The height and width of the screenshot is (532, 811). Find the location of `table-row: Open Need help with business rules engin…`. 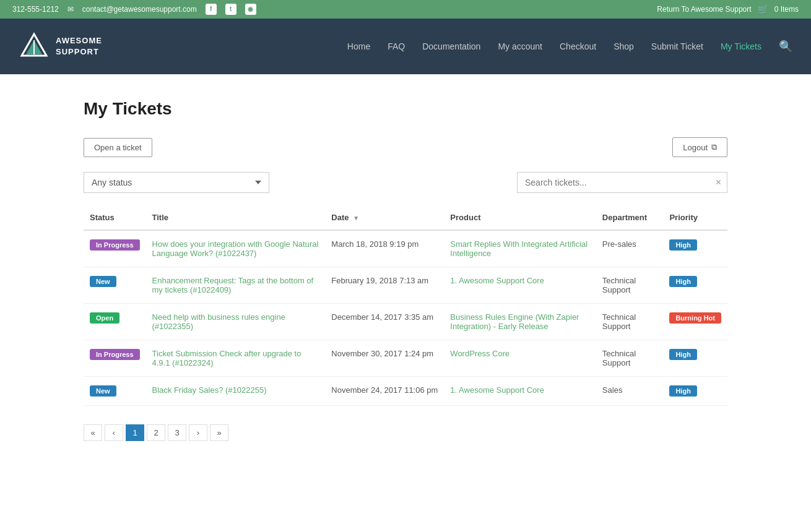

table-row: Open Need help with business rules engin… is located at coordinates (405, 322).